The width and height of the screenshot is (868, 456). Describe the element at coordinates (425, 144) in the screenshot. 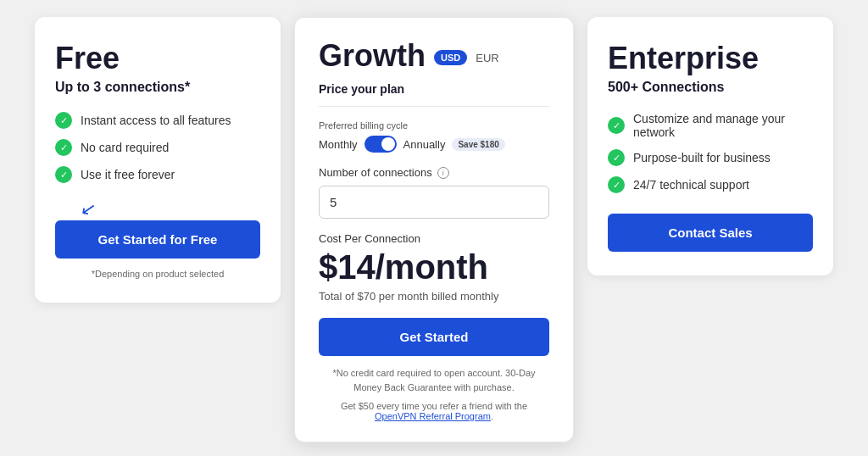

I see `annually-label: Annually` at that location.